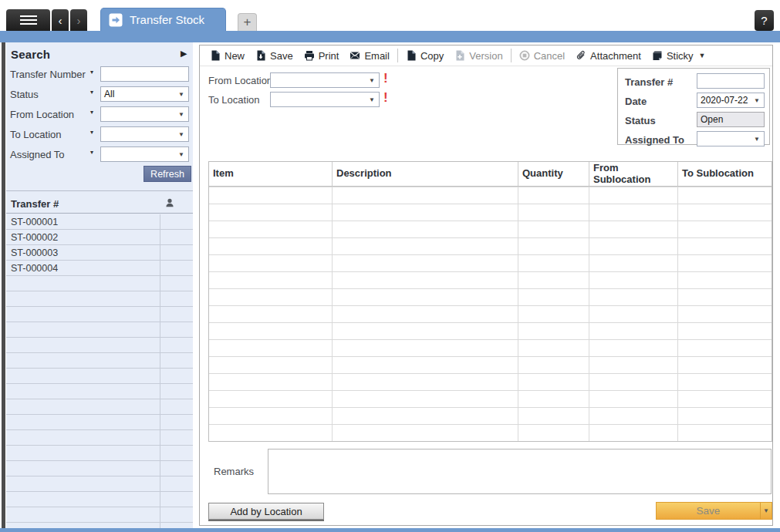  What do you see at coordinates (100, 237) in the screenshot?
I see `transfer-list-row: ST-000002` at bounding box center [100, 237].